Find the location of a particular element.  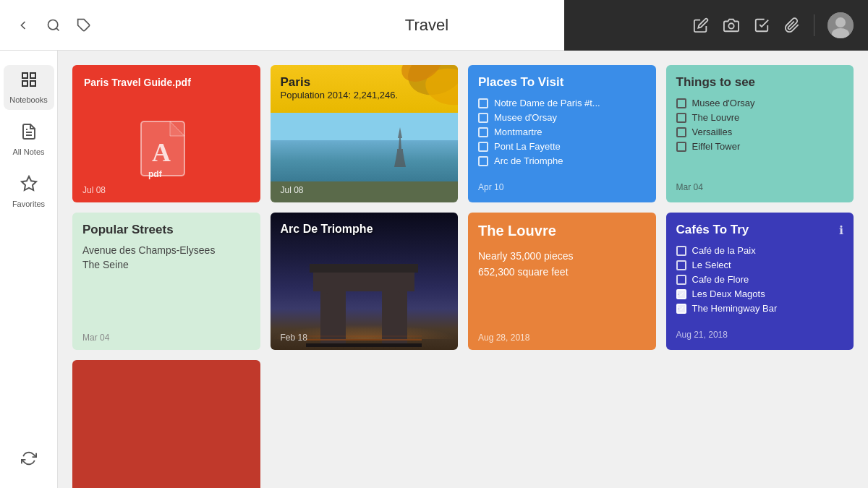

louvre-card: The Louvre Nearly 35,000 pieces 652,300 … is located at coordinates (562, 281).